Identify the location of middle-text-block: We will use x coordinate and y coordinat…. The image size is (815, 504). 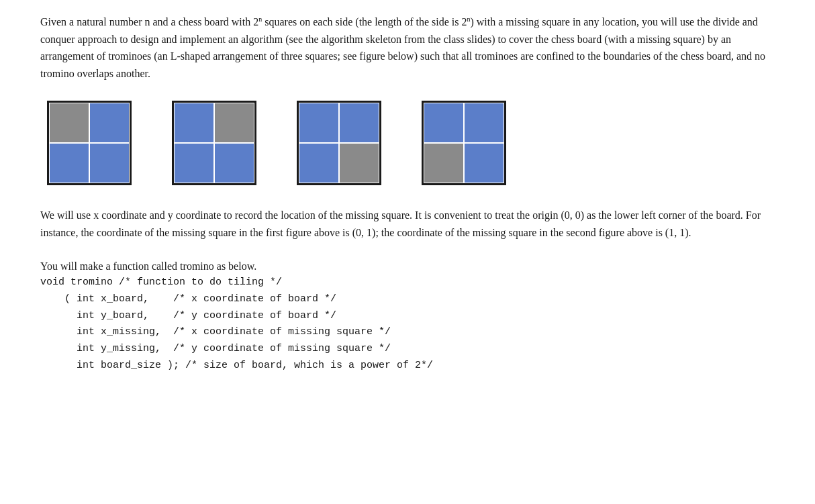
(408, 224).